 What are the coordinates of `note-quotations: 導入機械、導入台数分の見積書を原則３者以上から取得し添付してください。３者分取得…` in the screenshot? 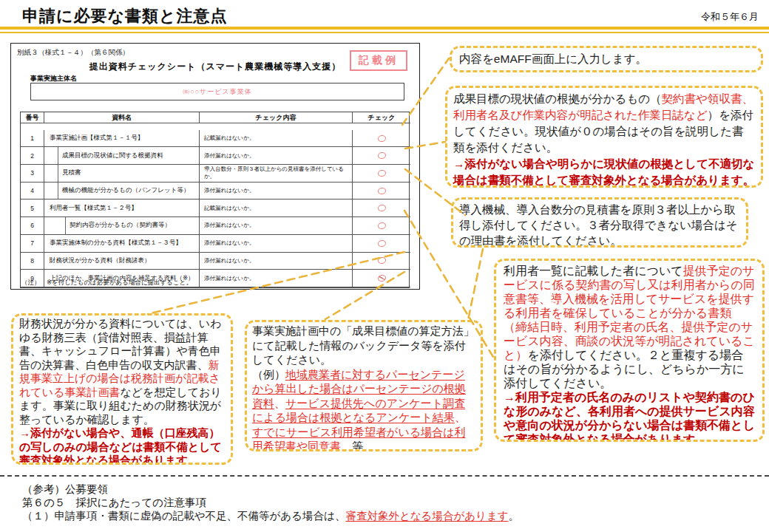 It's located at (600, 222).